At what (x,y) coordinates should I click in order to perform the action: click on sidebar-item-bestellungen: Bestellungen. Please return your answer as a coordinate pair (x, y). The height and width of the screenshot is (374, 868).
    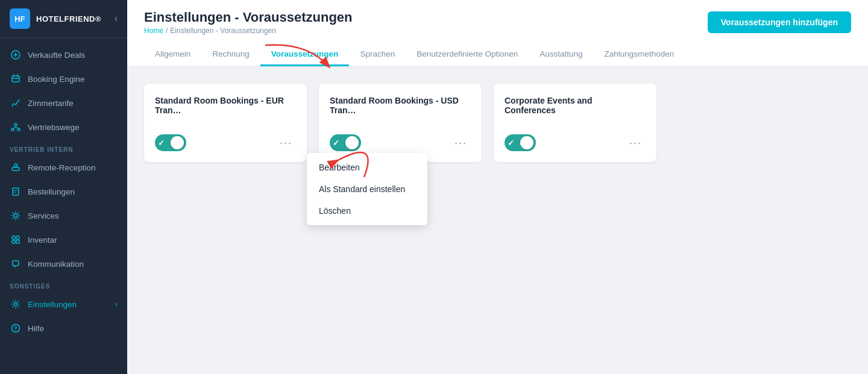
    Looking at the image, I should click on (64, 192).